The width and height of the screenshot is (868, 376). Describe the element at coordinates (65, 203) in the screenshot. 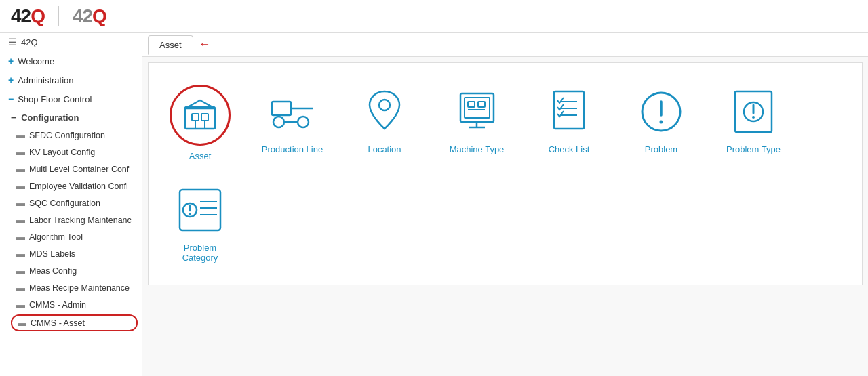

I see `sidebar-sub-label: SQC Configuration` at that location.